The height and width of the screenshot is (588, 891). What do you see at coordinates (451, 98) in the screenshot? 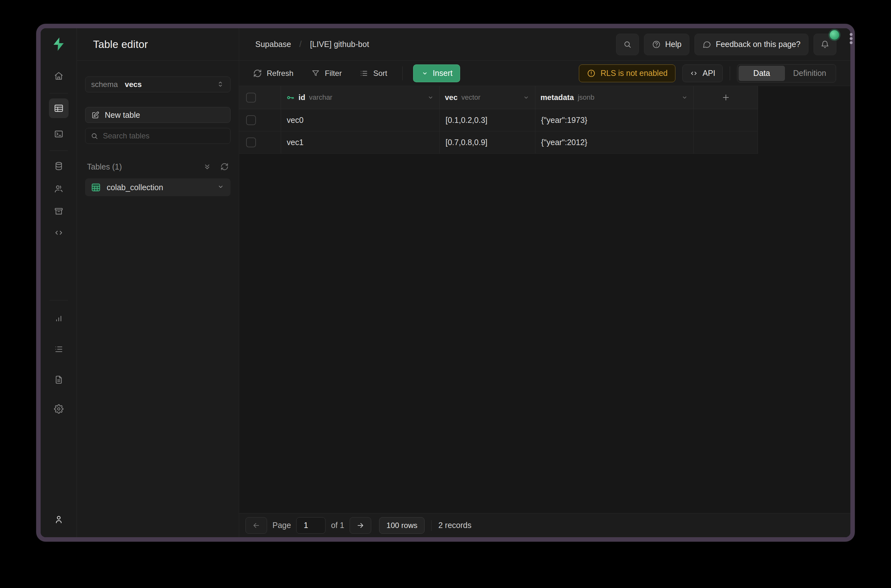
I see `column-name: vec` at bounding box center [451, 98].